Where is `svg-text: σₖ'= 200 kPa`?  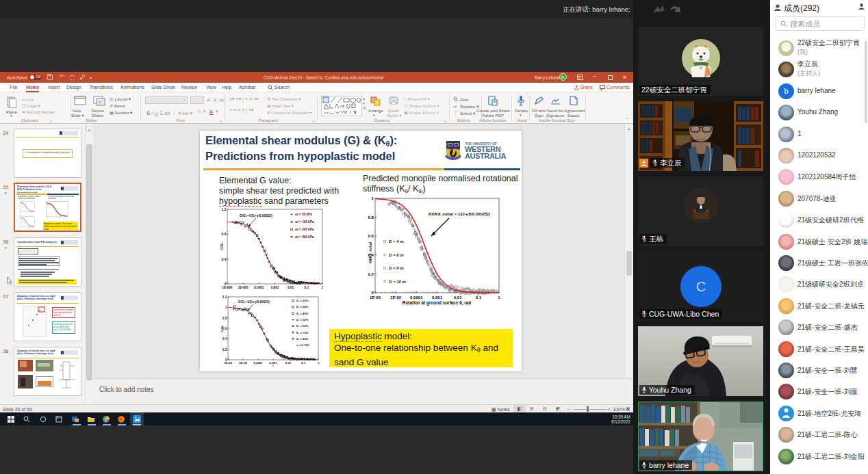 svg-text: σₖ'= 200 kPa is located at coordinates (305, 230).